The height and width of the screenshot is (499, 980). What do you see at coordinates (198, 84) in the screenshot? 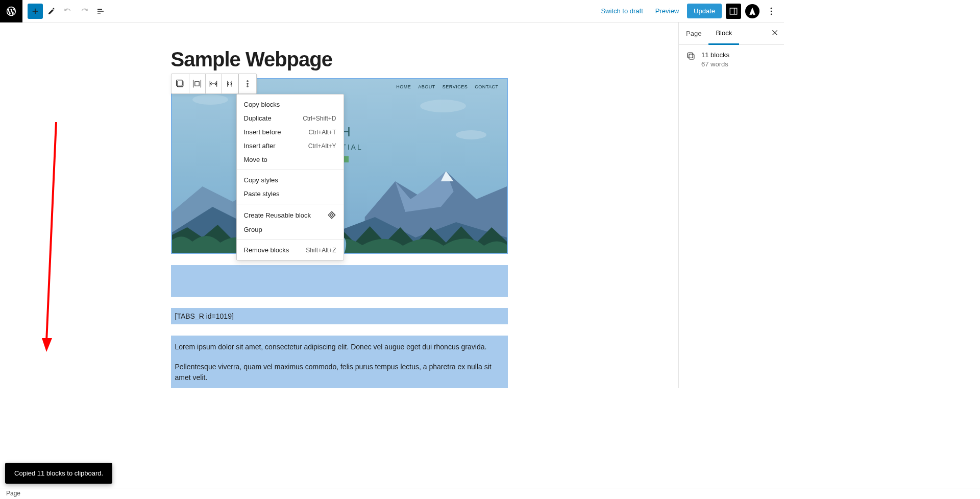
I see `align-button` at bounding box center [198, 84].